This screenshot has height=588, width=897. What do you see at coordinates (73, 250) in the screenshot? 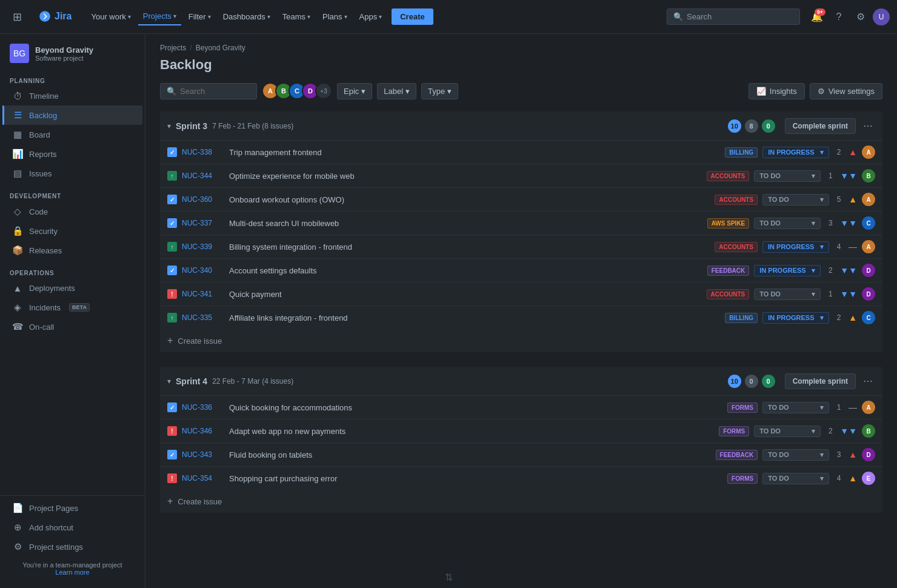
I see `sidebar-item-releases: 📦 Releases` at bounding box center [73, 250].